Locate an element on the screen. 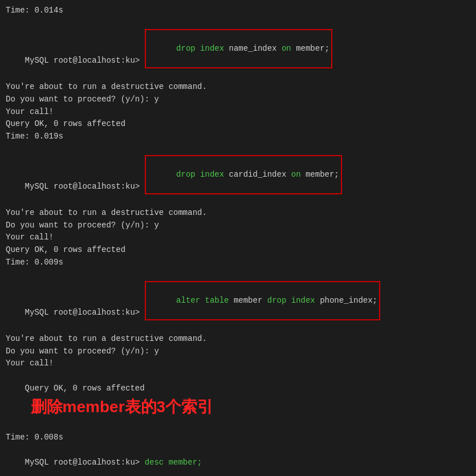  line-time4: Time: 0.008s is located at coordinates (238, 438).